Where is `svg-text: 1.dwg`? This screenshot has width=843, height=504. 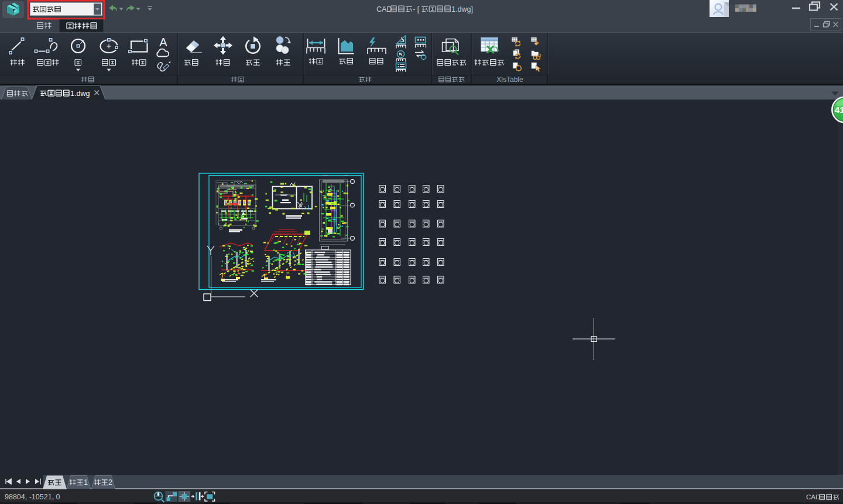 svg-text: 1.dwg is located at coordinates (80, 94).